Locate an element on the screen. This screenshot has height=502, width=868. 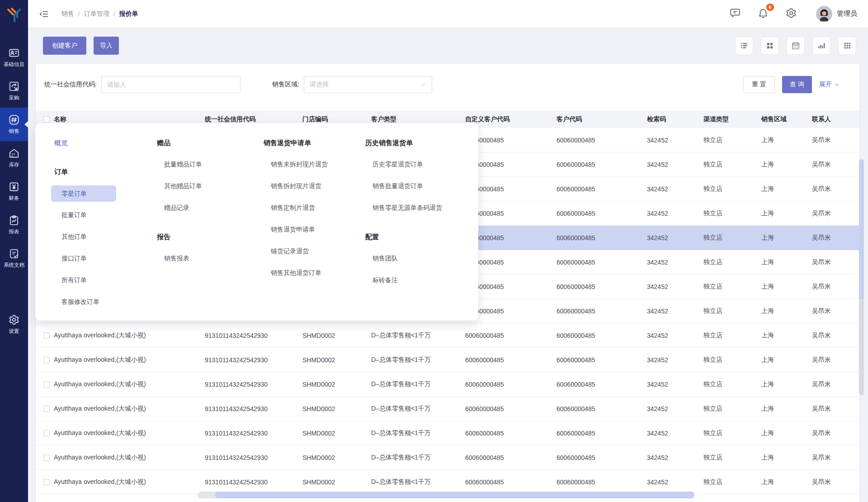
table-cell: D–总体零售额<1千万 is located at coordinates (418, 458).